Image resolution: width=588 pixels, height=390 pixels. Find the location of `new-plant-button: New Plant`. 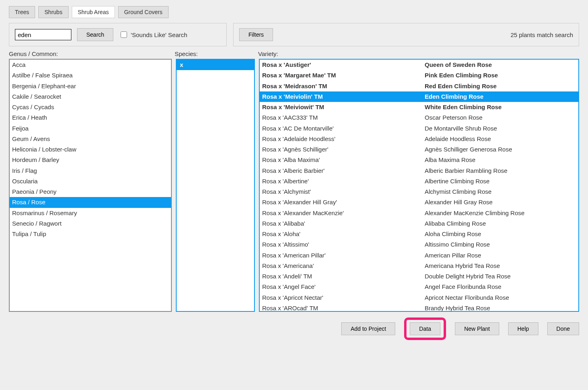

new-plant-button: New Plant is located at coordinates (477, 329).